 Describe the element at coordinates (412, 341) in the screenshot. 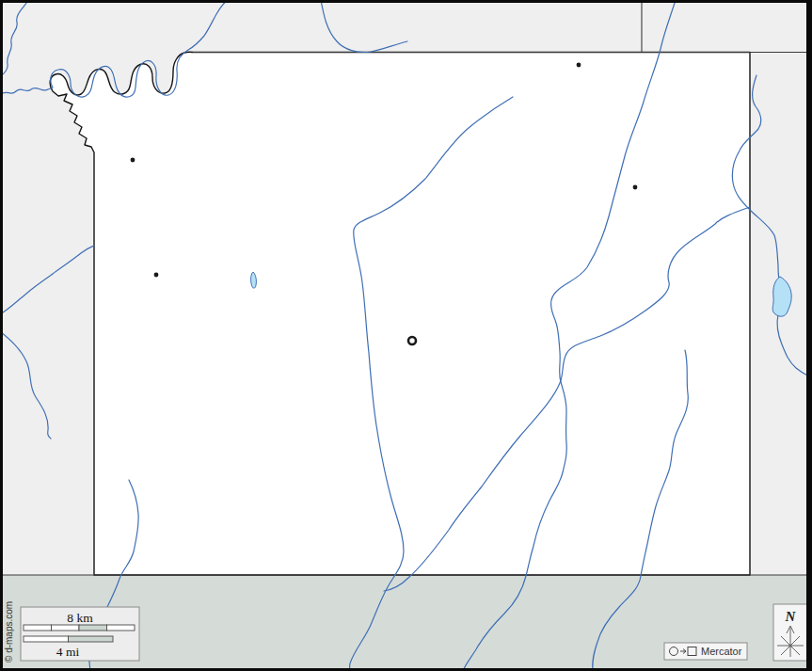

I see `county-seat-marker` at that location.